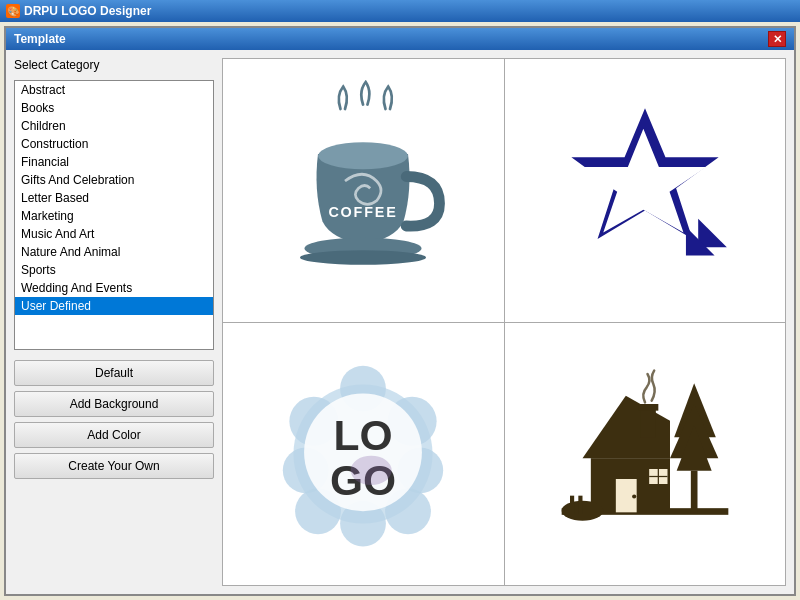 Image resolution: width=800 pixels, height=600 pixels. I want to click on category-sports: Sports, so click(114, 270).